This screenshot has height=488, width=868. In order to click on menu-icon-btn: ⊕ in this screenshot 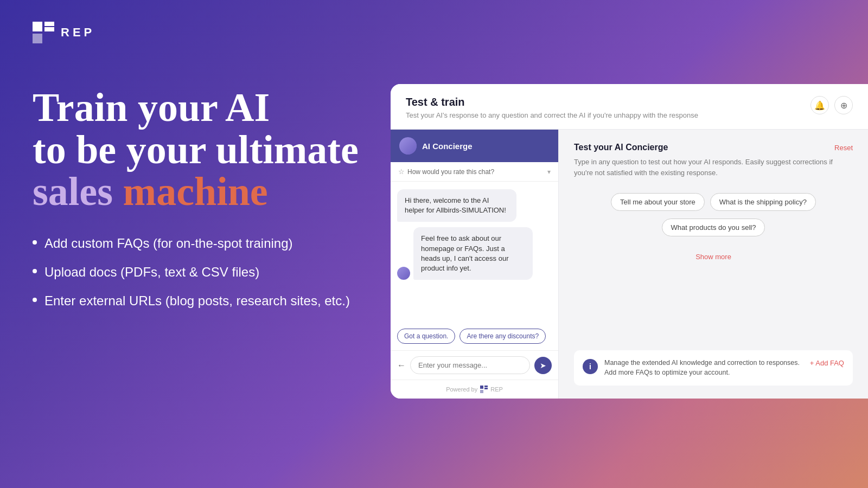, I will do `click(844, 105)`.